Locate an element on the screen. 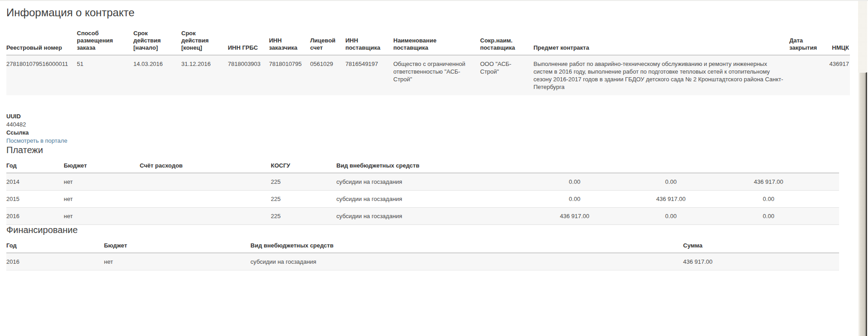 This screenshot has height=336, width=868. column-header: Сумма is located at coordinates (761, 247).